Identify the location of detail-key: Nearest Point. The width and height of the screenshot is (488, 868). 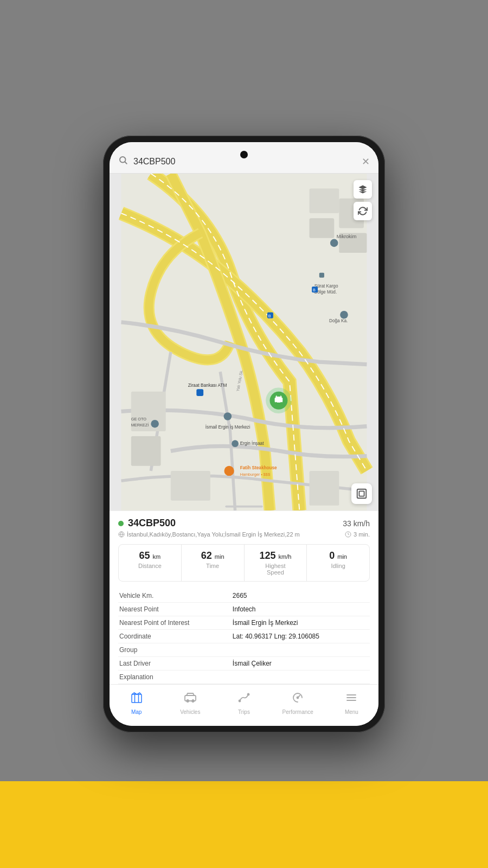
(175, 610).